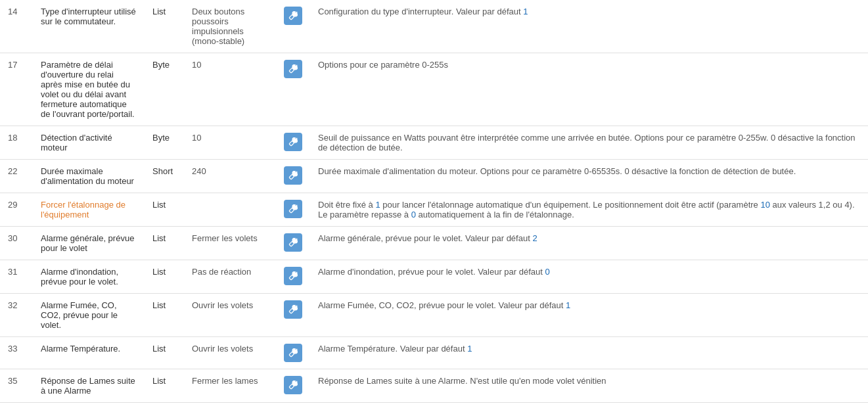 Image resolution: width=868 pixels, height=414 pixels. Describe the element at coordinates (230, 210) in the screenshot. I see `param-value` at that location.